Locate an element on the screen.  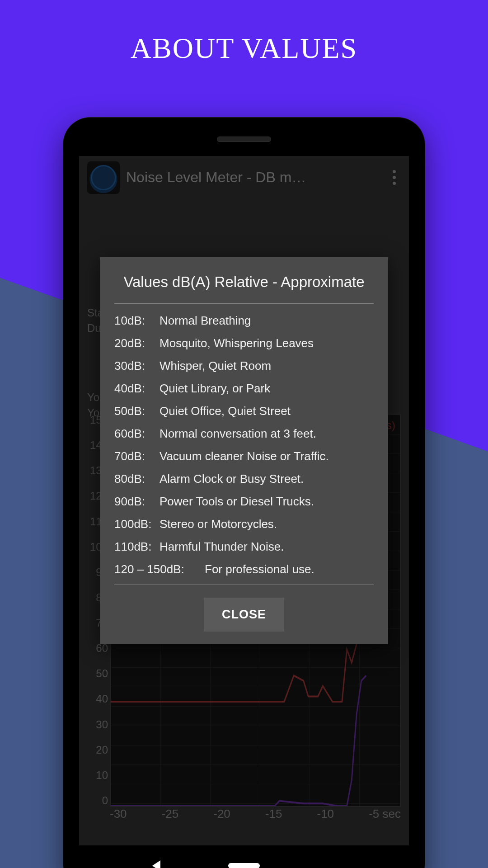
values-row-desc: Power Tools or Diesel Trucks. is located at coordinates (267, 502).